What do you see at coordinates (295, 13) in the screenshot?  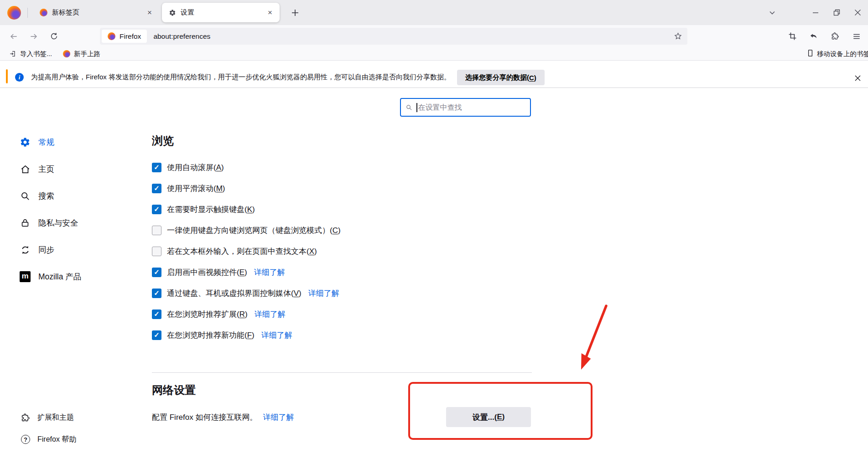 I see `new-tab-button` at bounding box center [295, 13].